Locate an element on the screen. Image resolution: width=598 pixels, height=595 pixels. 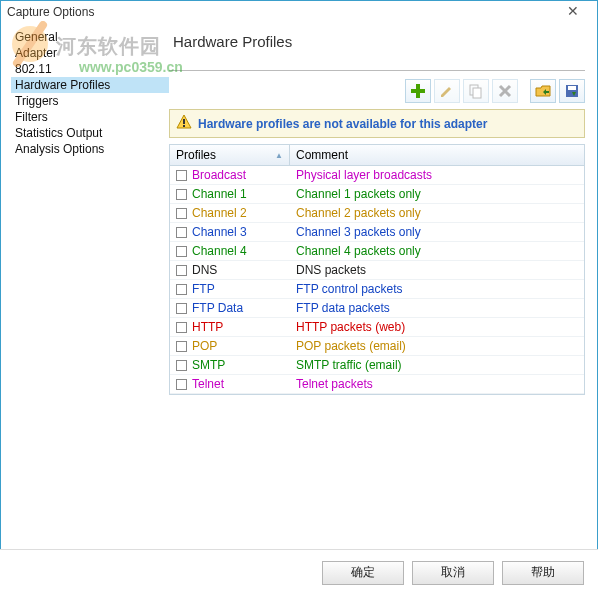
profile-comment: Telnet packets is located at coordinates (437, 384).